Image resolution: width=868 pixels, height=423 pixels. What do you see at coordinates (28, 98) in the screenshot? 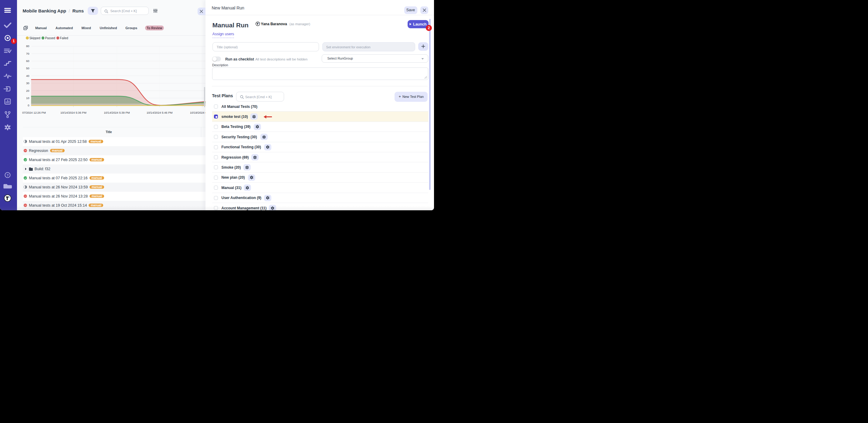
I see `svg-text: 10` at bounding box center [28, 98].